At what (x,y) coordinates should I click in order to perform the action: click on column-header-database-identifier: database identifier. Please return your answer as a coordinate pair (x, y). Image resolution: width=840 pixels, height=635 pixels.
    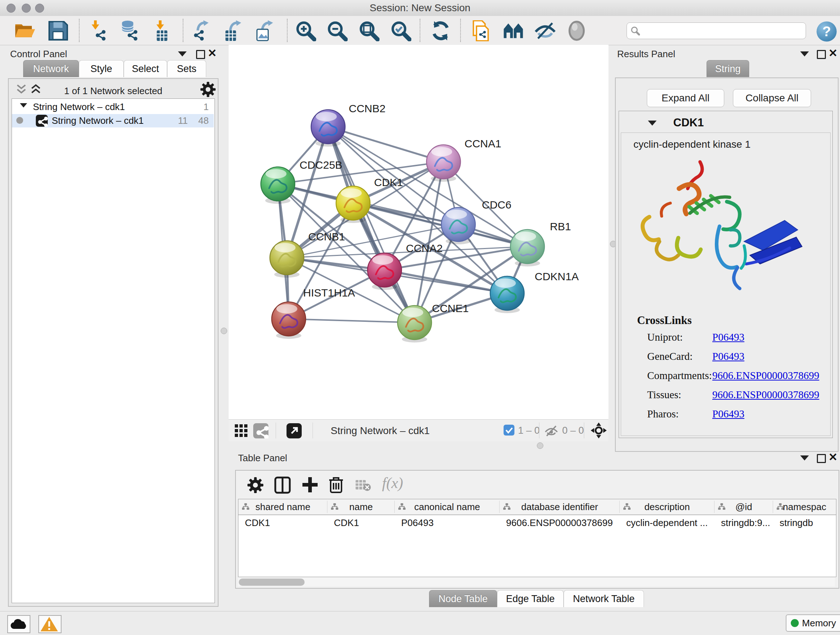
    Looking at the image, I should click on (560, 507).